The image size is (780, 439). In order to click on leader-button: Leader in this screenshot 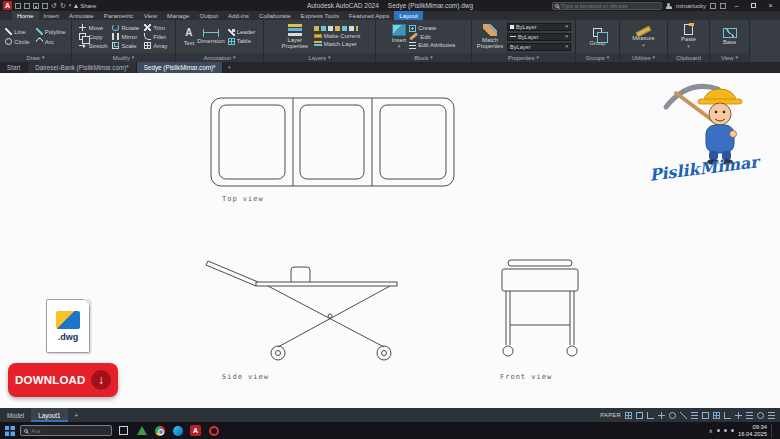, I will do `click(242, 32)`.